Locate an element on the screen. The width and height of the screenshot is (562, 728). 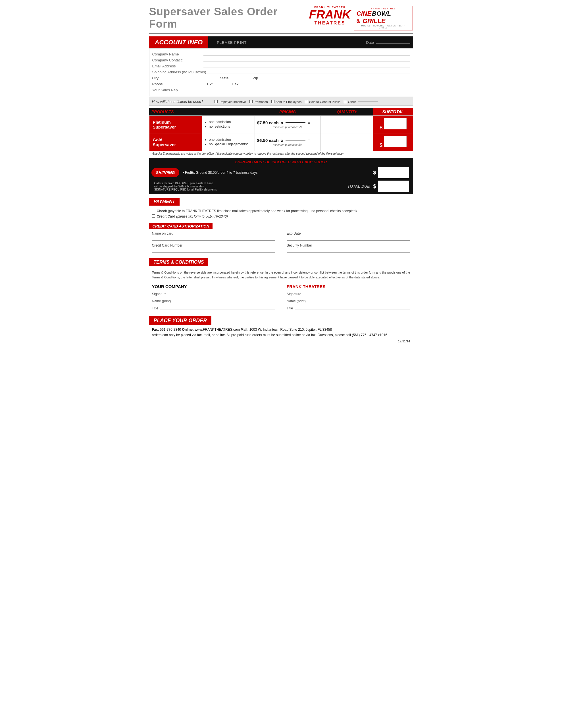
platinum-subtotal-box is located at coordinates (395, 124).